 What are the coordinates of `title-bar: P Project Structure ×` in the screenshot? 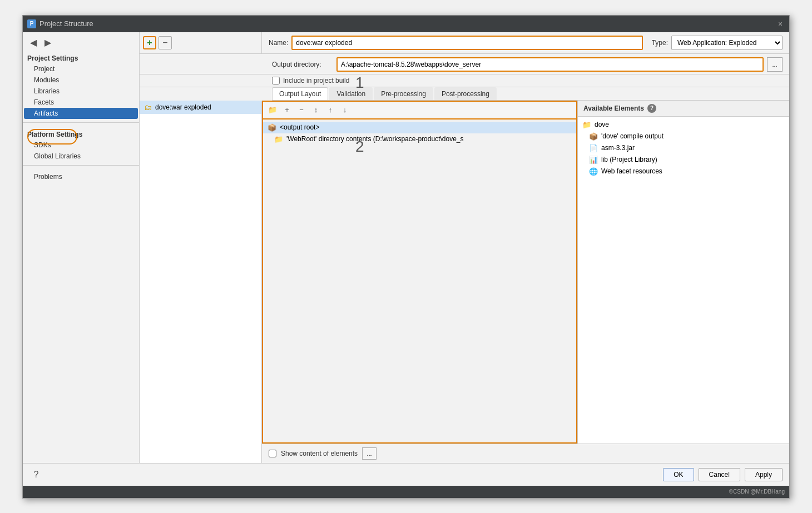 It's located at (406, 24).